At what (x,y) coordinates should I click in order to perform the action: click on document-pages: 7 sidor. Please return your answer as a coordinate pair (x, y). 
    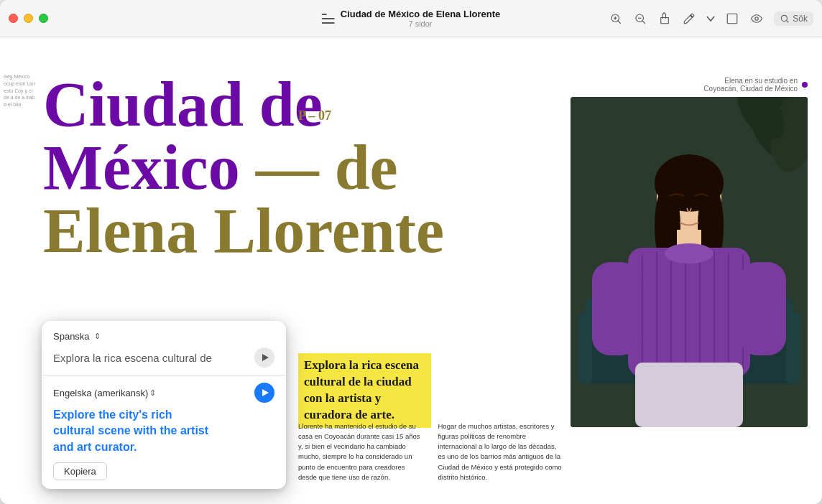
    Looking at the image, I should click on (420, 24).